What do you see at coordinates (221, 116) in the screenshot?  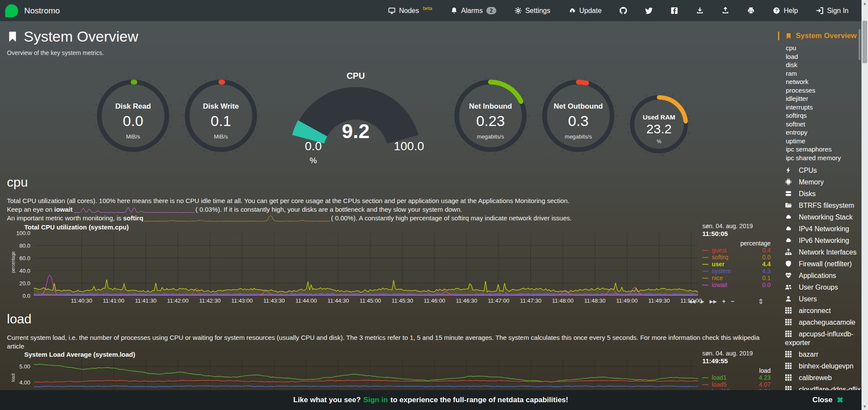 I see `gauge-disk-write: Disk Write0.1MiB/s` at bounding box center [221, 116].